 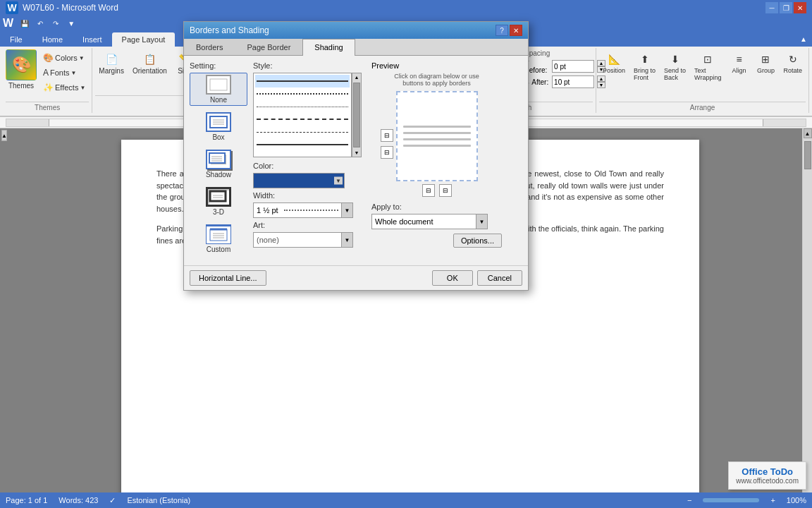 What do you see at coordinates (739, 59) in the screenshot?
I see `align-icon: ≡` at bounding box center [739, 59].